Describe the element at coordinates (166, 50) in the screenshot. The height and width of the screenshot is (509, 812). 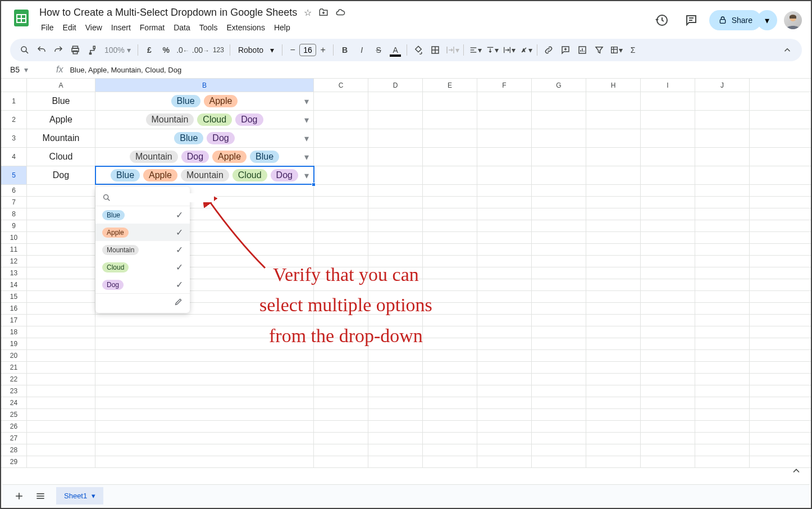
I see `percent-icon: %` at that location.